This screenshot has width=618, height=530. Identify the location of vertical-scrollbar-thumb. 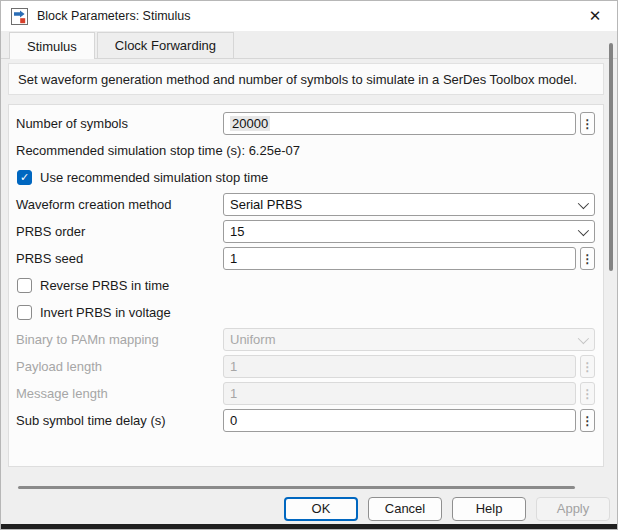
(611, 157).